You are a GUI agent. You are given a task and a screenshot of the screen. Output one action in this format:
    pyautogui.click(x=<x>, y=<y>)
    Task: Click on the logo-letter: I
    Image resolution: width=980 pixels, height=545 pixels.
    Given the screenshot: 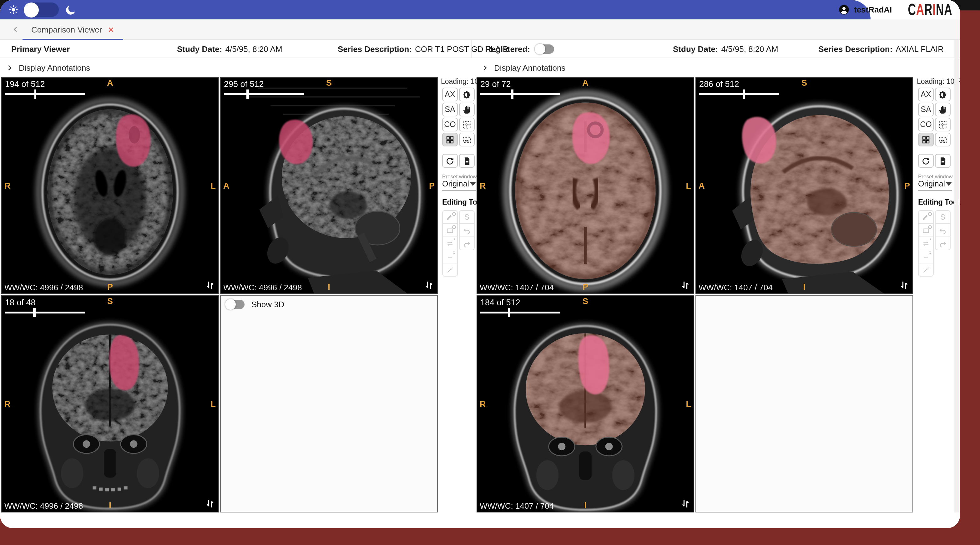 What is the action you would take?
    pyautogui.click(x=934, y=10)
    